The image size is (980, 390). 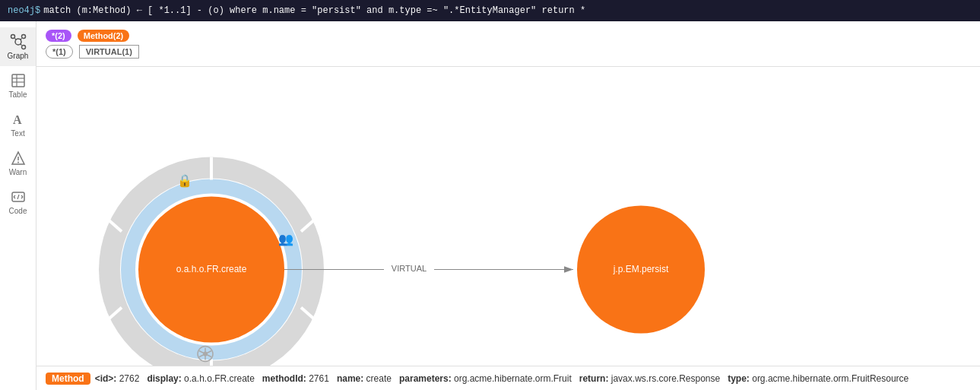 I want to click on info-type-val: org.acme.hibernate.orm.FruitResource, so click(x=830, y=379).